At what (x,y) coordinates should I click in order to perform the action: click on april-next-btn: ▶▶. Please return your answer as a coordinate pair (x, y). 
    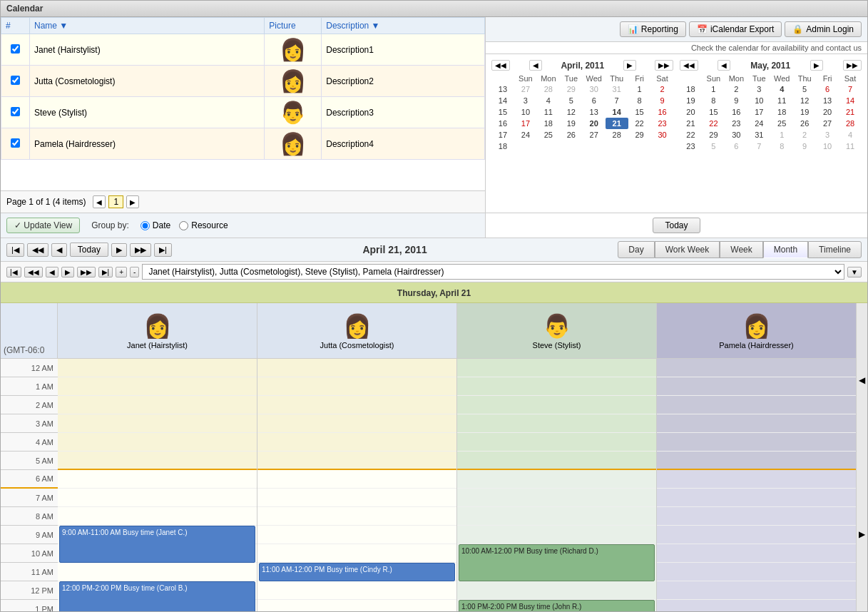
    Looking at the image, I should click on (664, 66).